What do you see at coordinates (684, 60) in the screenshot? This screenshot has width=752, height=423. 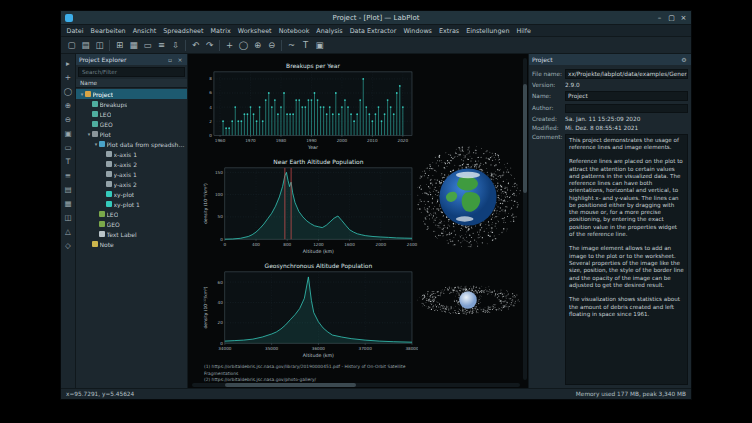 I see `properties-settings-icon: ⚙` at bounding box center [684, 60].